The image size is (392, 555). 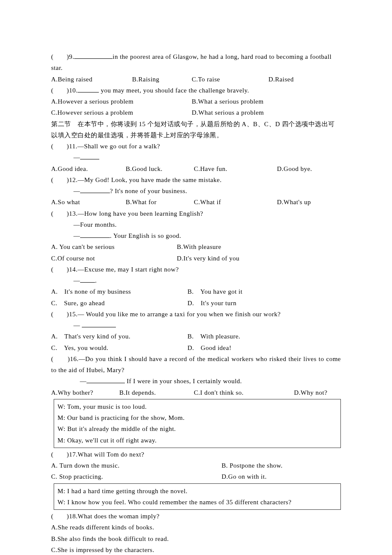 I want to click on q16-dash: —, so click(x=84, y=381).